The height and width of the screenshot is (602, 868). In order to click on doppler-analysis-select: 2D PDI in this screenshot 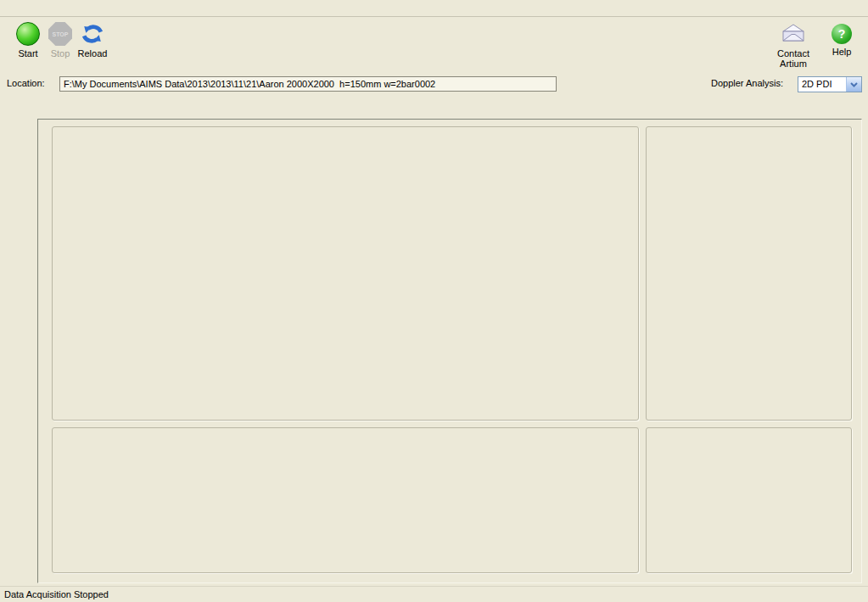, I will do `click(830, 85)`.